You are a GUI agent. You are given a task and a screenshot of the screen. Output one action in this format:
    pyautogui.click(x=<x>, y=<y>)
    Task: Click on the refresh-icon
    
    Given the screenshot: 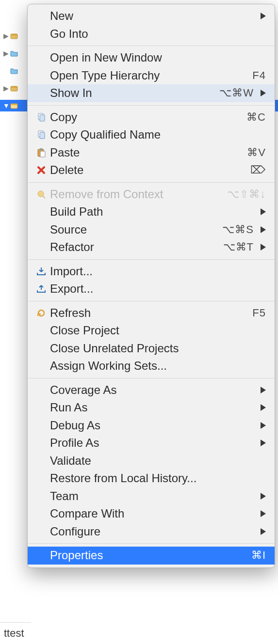 What is the action you would take?
    pyautogui.click(x=41, y=313)
    